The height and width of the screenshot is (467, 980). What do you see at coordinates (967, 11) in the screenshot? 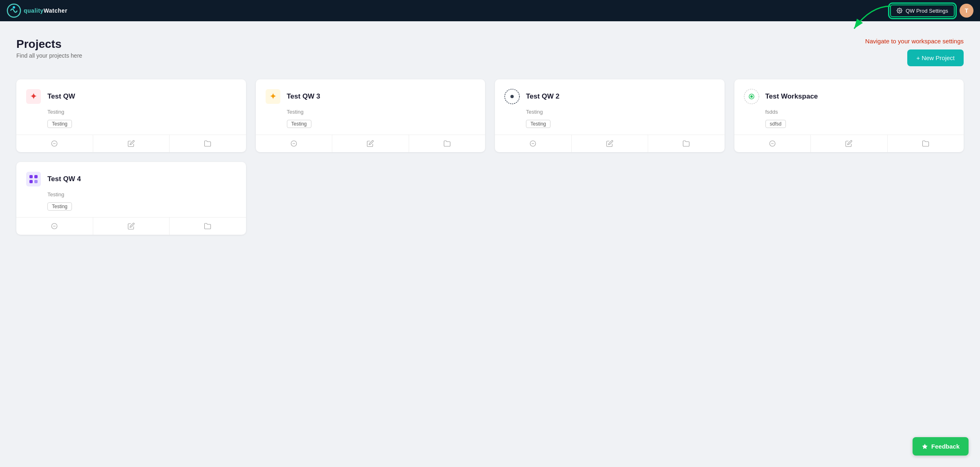
I see `avatar-initial: T` at bounding box center [967, 11].